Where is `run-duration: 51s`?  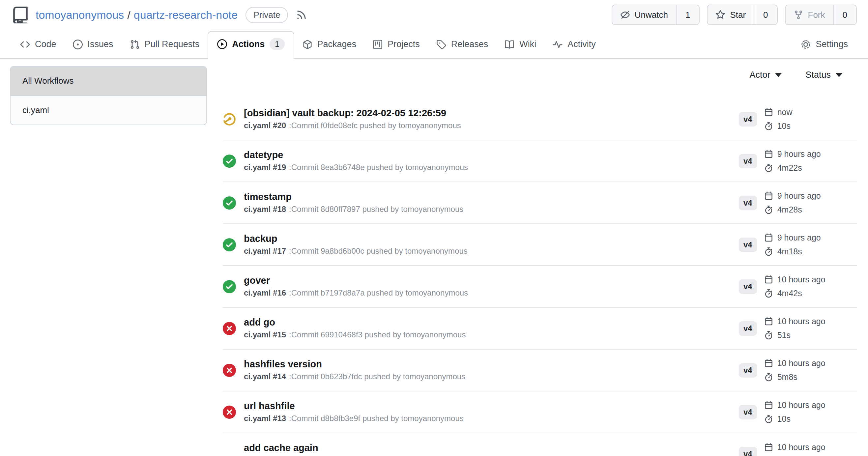
run-duration: 51s is located at coordinates (795, 335).